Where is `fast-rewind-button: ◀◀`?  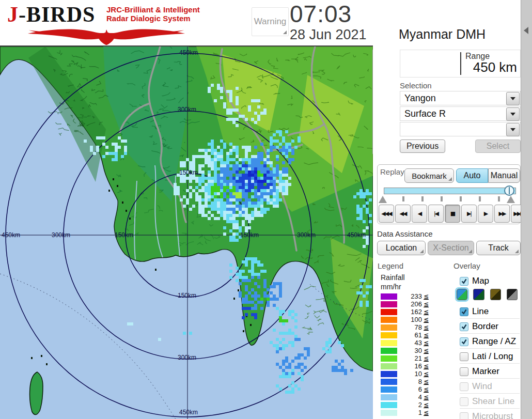 fast-rewind-button: ◀◀ is located at coordinates (403, 214).